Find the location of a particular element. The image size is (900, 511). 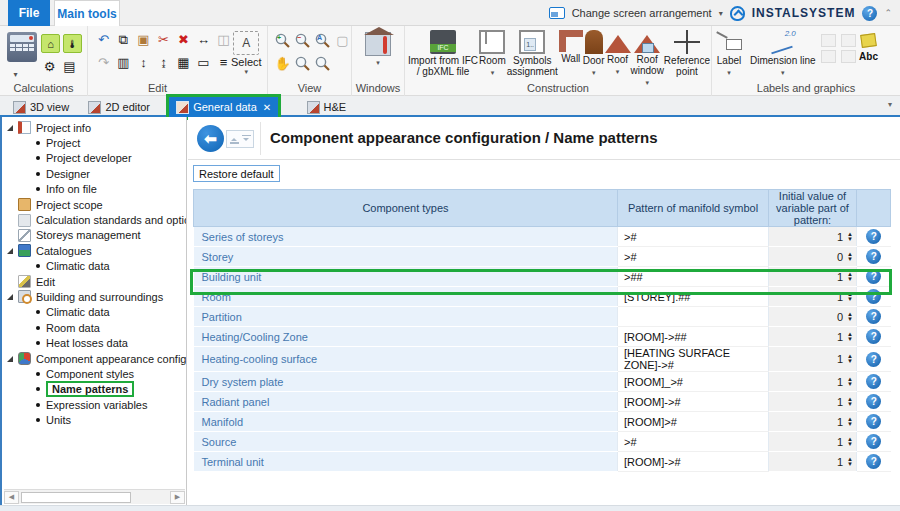

scrollbar-thumb is located at coordinates (76, 498).